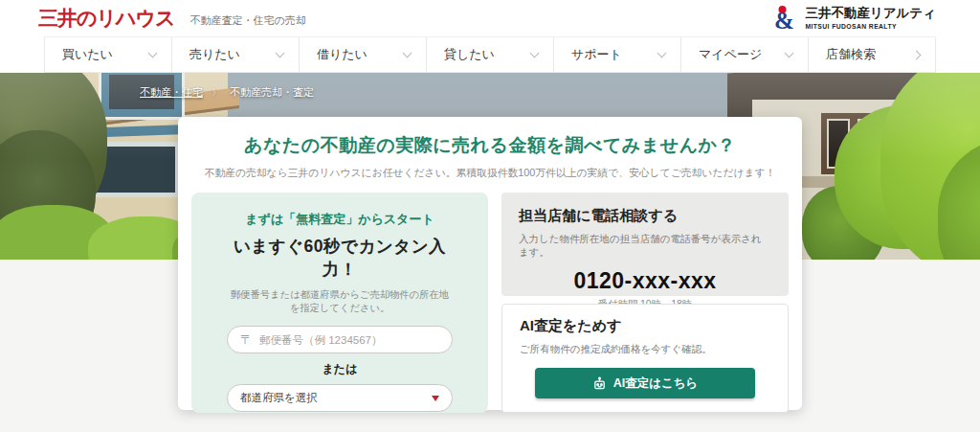  What do you see at coordinates (235, 55) in the screenshot?
I see `nav-item-sell: 売りたい` at bounding box center [235, 55].